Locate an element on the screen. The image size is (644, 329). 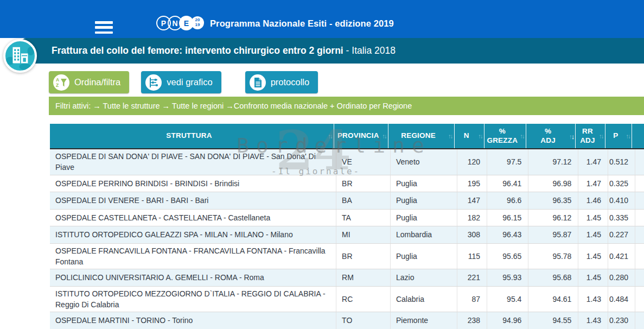
cell-struttura: ISTITUTO ORTOPEDICO MEZZOGIORNO D`ITALIA… is located at coordinates (193, 300).